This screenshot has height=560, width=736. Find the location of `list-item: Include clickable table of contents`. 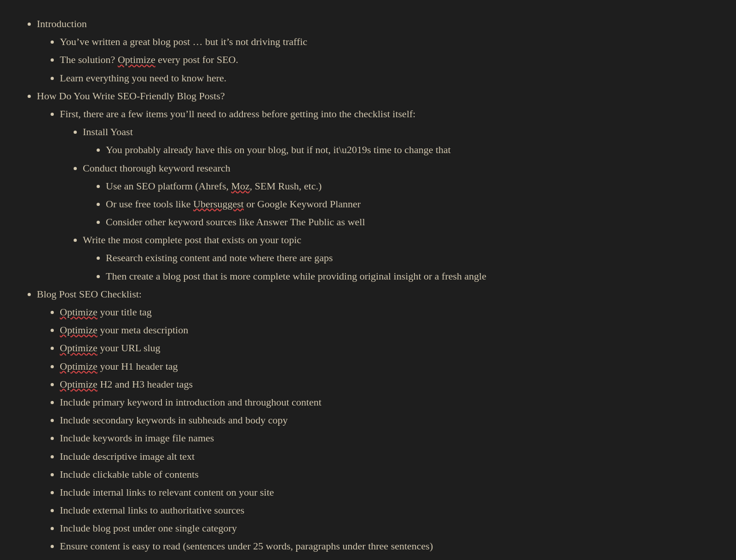

list-item: Include clickable table of contents is located at coordinates (389, 474).